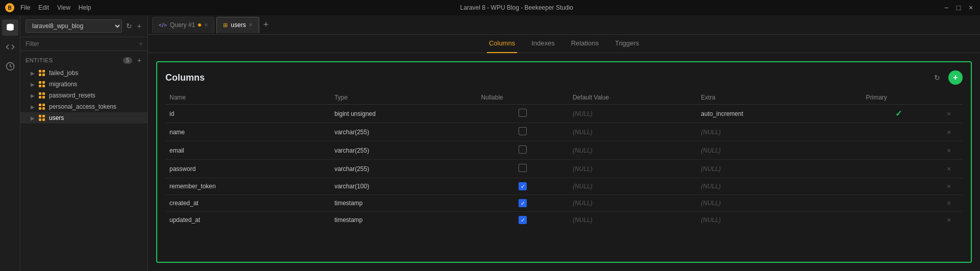  I want to click on table-row: remember_token varchar(100) ✓ (NULL) (NU…, so click(564, 187).